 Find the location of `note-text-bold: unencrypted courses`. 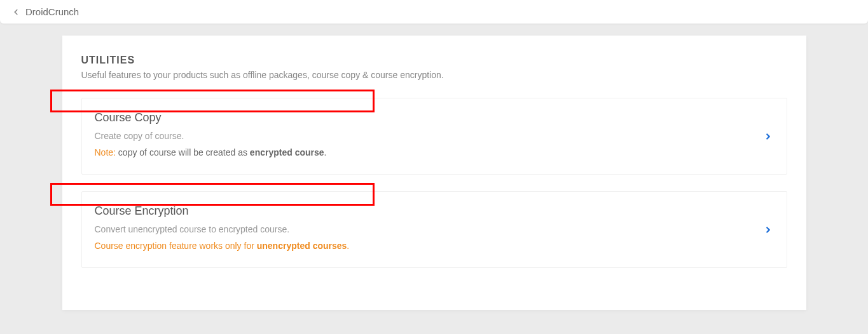

note-text-bold: unencrypted courses is located at coordinates (302, 246).